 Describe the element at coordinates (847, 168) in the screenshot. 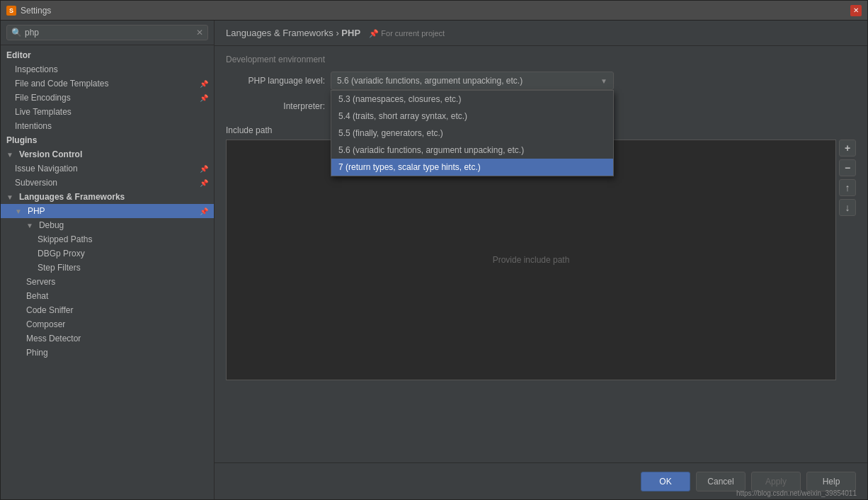

I see `remove-path-button: −` at that location.